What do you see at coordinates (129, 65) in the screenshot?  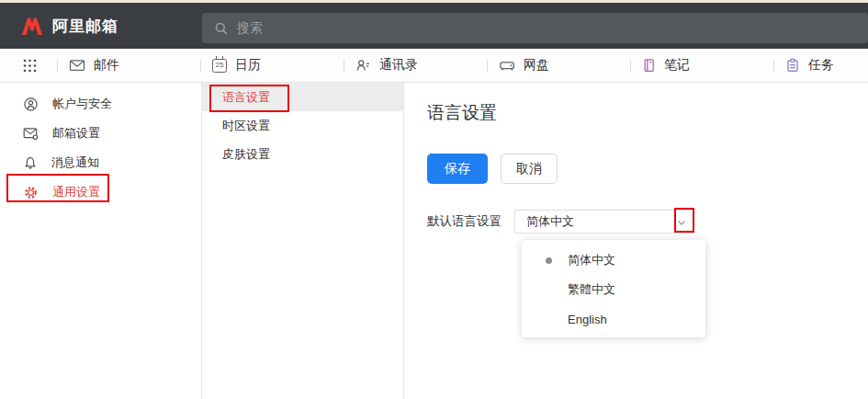 I see `tab-mail: 邮件` at bounding box center [129, 65].